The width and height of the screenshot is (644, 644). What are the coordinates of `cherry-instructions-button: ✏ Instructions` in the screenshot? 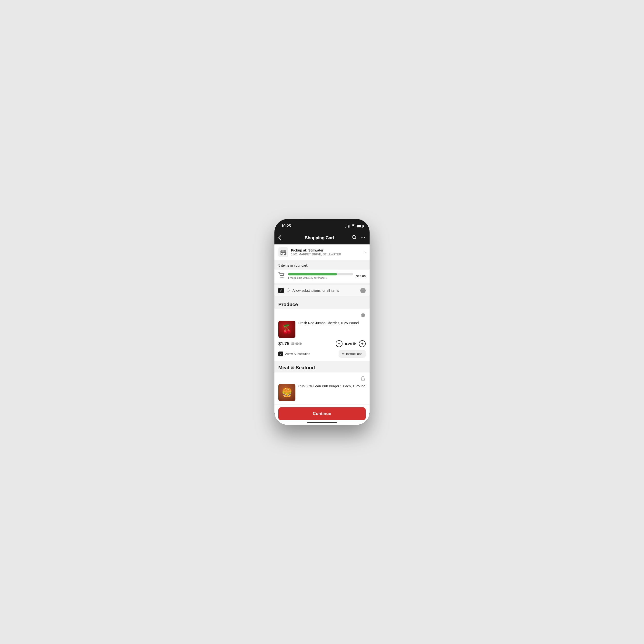 It's located at (352, 354).